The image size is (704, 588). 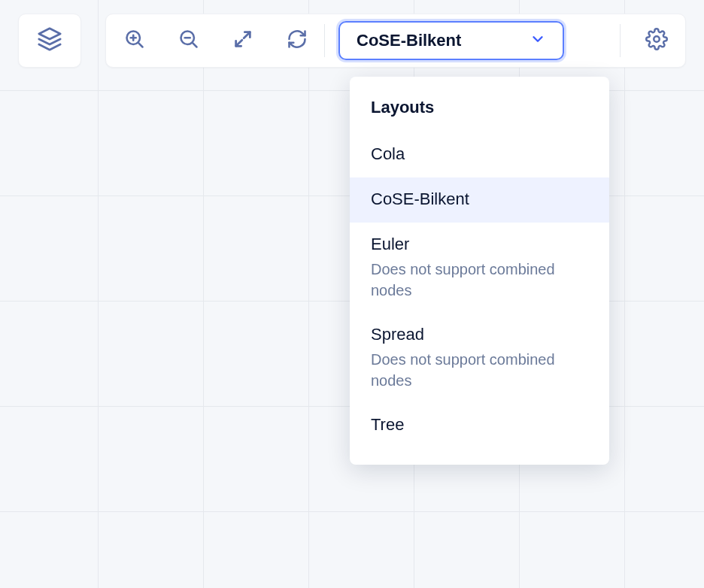 I want to click on layout-option-euler: Euler Does not support combined nodes, so click(x=480, y=268).